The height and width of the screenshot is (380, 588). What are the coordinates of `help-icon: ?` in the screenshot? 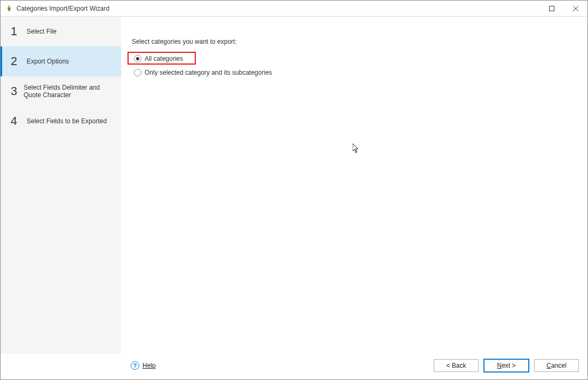 It's located at (135, 366).